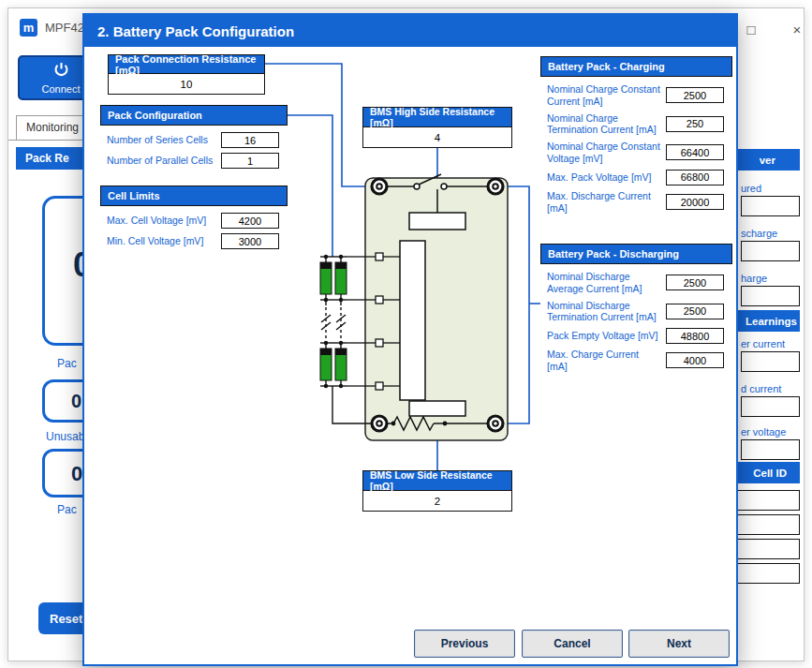 The width and height of the screenshot is (812, 668). I want to click on form-row: Number of Series Cells, so click(193, 141).